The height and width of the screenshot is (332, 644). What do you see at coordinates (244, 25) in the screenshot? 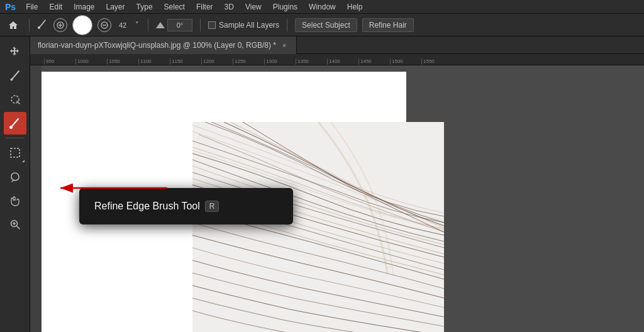
I see `sample-all-group: Sample All Layers` at bounding box center [244, 25].